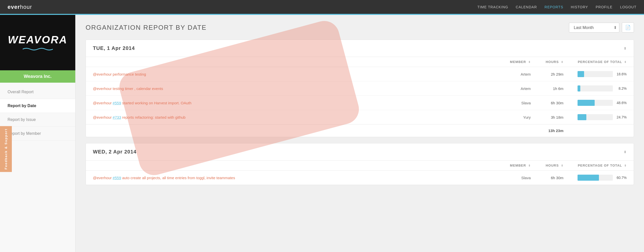  What do you see at coordinates (322, 7) in the screenshot?
I see `top-navigation: everhour TIME TRACKING CALENDAR REPORTS …` at bounding box center [322, 7].